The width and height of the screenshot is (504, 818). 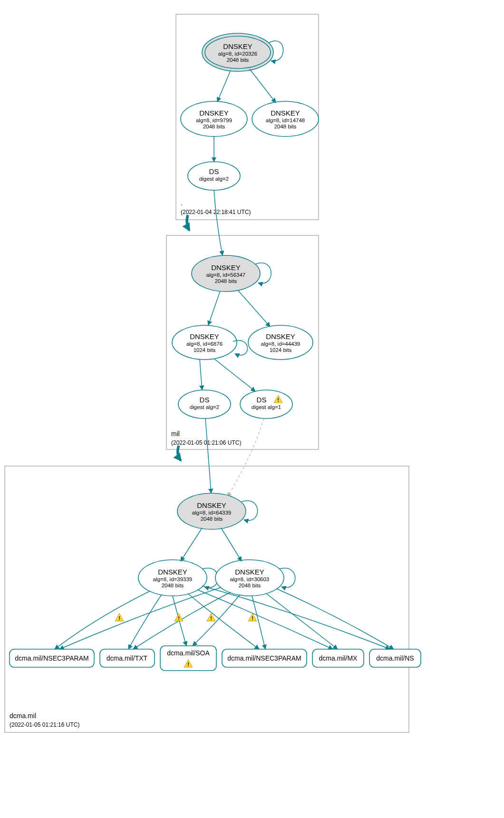 What do you see at coordinates (188, 653) in the screenshot?
I see `svg-text: dcma.mil/SOA` at bounding box center [188, 653].